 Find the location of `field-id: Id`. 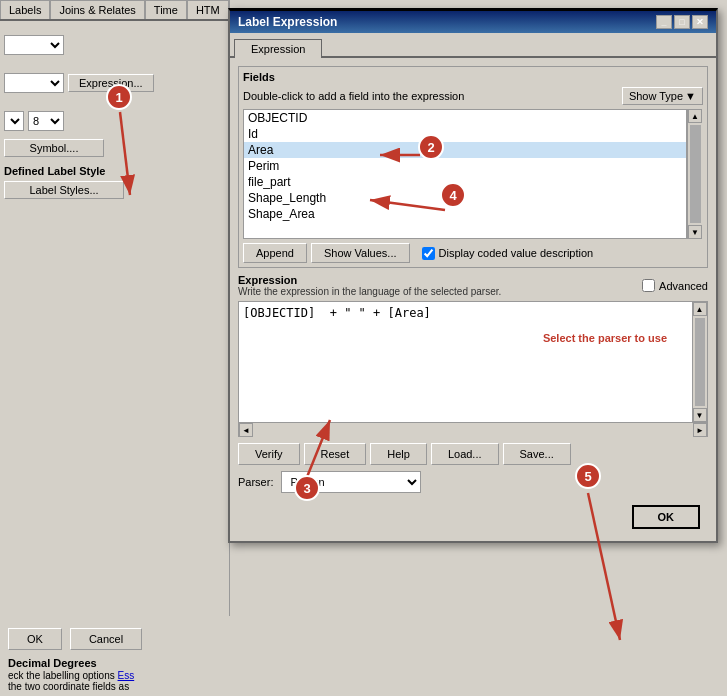

field-id: Id is located at coordinates (465, 134).